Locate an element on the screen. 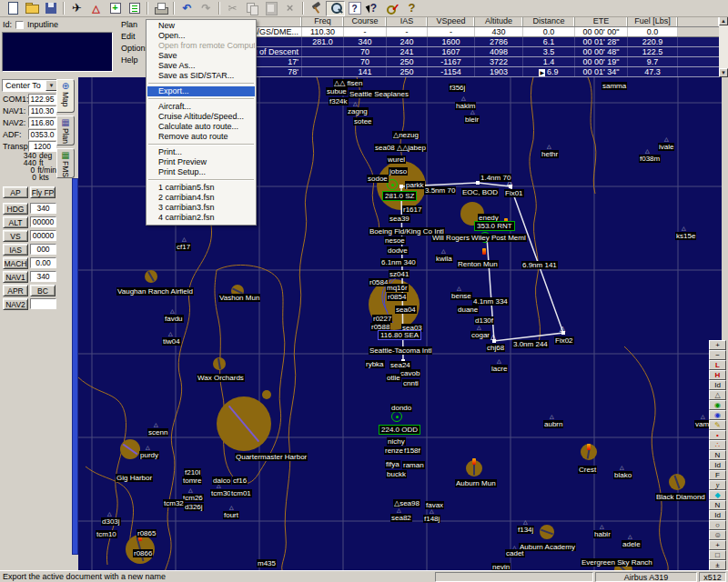 The width and height of the screenshot is (728, 582). menubar-plan: Plan is located at coordinates (132, 25).